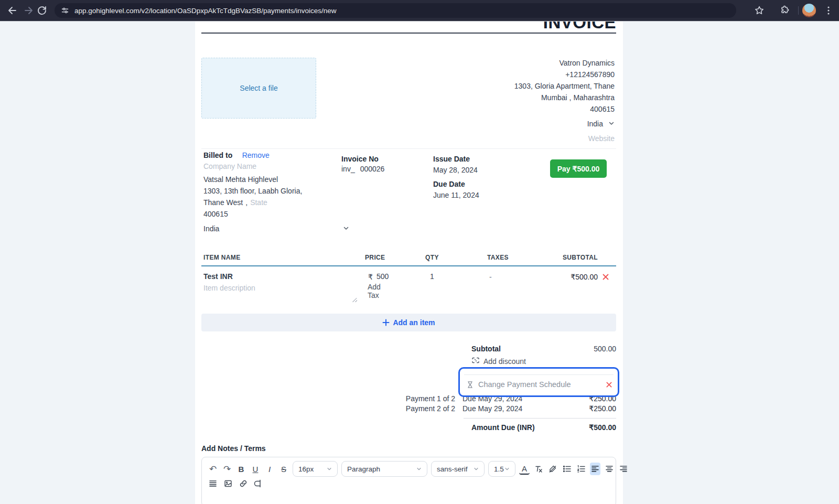 This screenshot has height=504, width=839. Describe the element at coordinates (553, 469) in the screenshot. I see `highlight-color-icon` at that location.